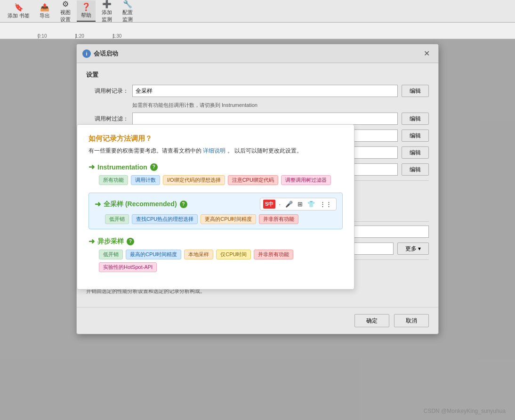  What do you see at coordinates (258, 75) in the screenshot?
I see `settings-section-title: 设置` at bounding box center [258, 75].